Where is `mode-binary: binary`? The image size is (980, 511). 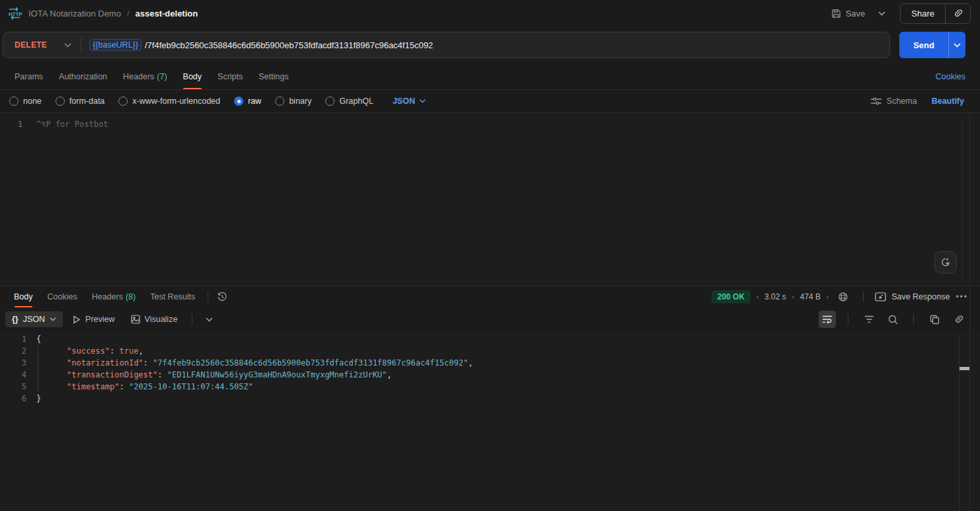
mode-binary: binary is located at coordinates (294, 101).